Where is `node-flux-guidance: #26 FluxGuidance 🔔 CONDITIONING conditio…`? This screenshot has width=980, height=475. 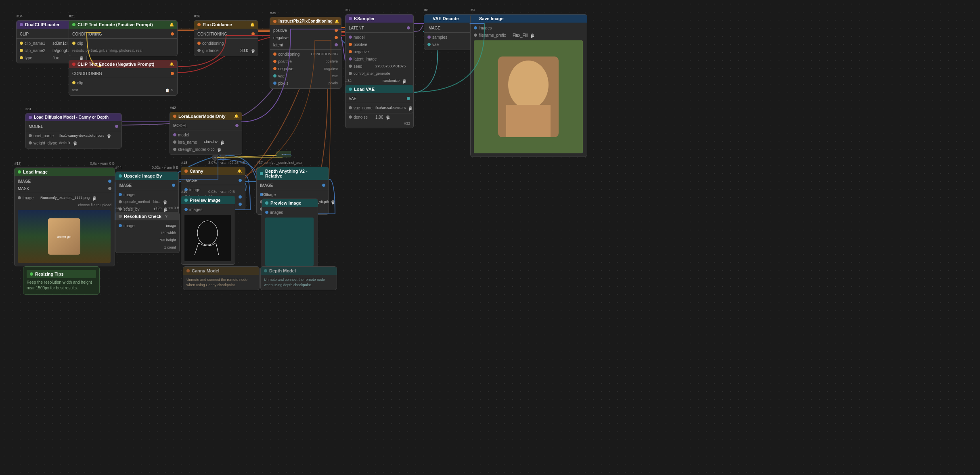 node-flux-guidance: #26 FluxGuidance 🔔 CONDITIONING conditio… is located at coordinates (226, 38).